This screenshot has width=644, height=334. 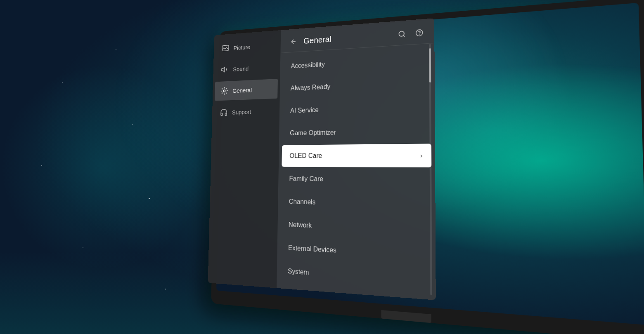 What do you see at coordinates (419, 33) in the screenshot?
I see `help-icon` at bounding box center [419, 33].